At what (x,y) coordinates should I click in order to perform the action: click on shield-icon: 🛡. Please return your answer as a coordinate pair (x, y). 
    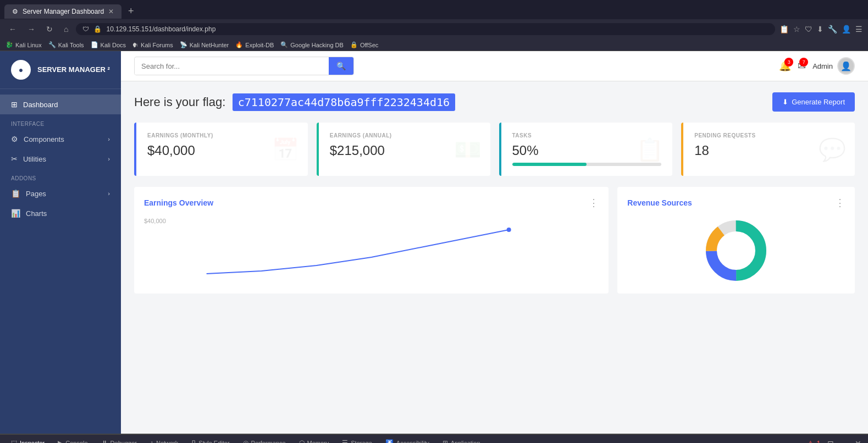
    Looking at the image, I should click on (86, 29).